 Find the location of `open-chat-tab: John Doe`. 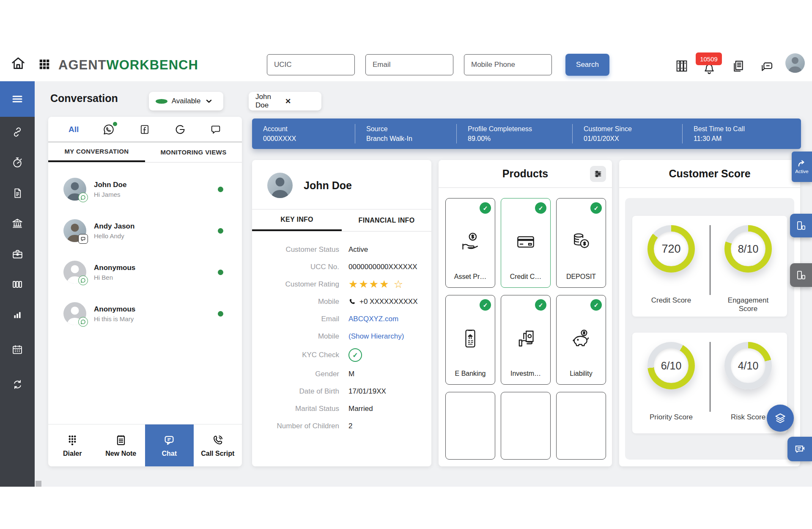

open-chat-tab: John Doe is located at coordinates (285, 101).